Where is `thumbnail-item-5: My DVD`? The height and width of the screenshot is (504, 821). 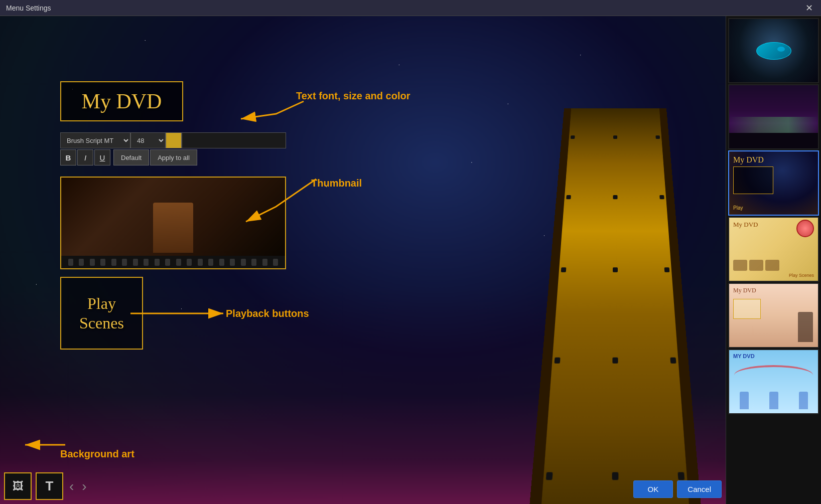
thumbnail-item-5: My DVD is located at coordinates (774, 315).